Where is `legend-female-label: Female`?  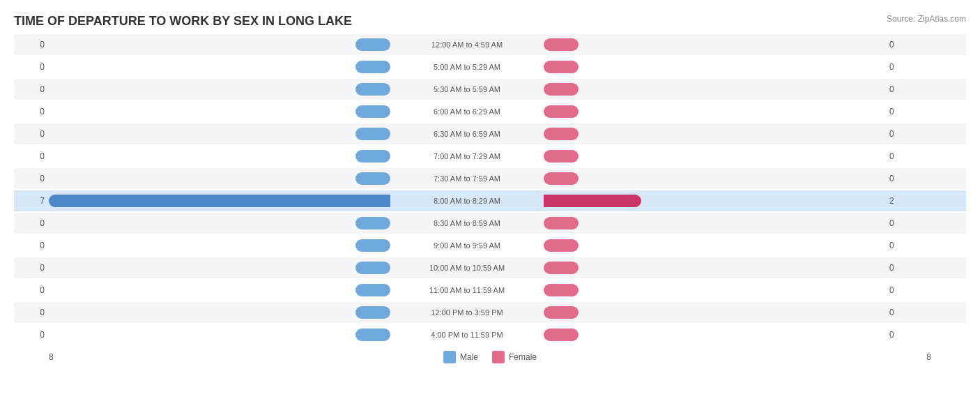 legend-female-label: Female is located at coordinates (523, 357).